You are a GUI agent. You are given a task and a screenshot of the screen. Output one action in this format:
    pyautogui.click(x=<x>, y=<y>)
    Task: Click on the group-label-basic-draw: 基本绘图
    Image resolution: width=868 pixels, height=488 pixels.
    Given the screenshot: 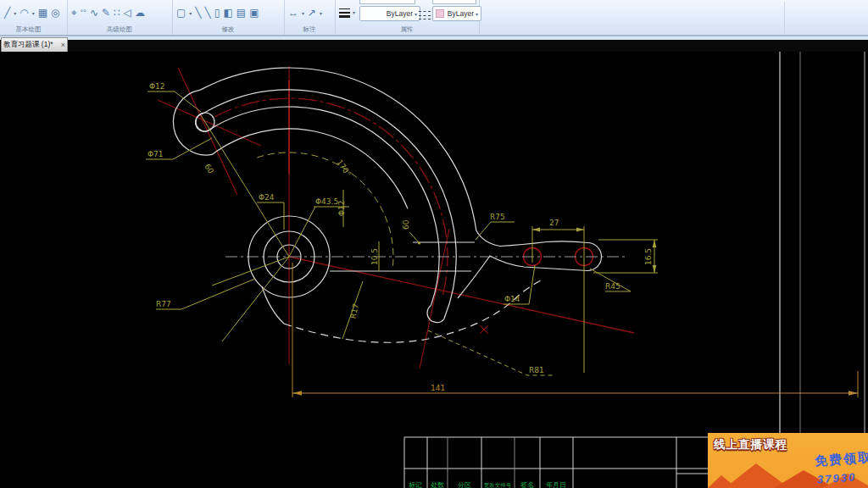 What is the action you would take?
    pyautogui.click(x=31, y=30)
    